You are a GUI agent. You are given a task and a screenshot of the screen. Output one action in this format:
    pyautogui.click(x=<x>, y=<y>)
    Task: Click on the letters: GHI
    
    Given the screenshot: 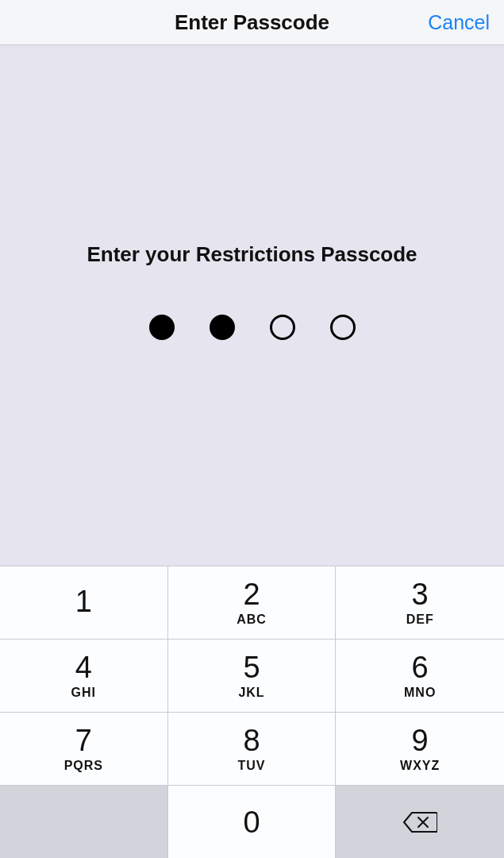 What is the action you would take?
    pyautogui.click(x=84, y=693)
    